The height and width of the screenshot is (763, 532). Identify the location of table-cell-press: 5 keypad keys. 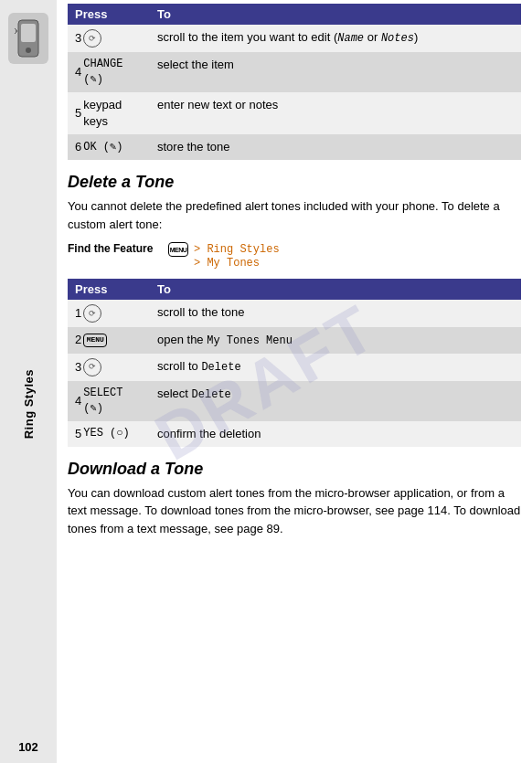
(109, 113).